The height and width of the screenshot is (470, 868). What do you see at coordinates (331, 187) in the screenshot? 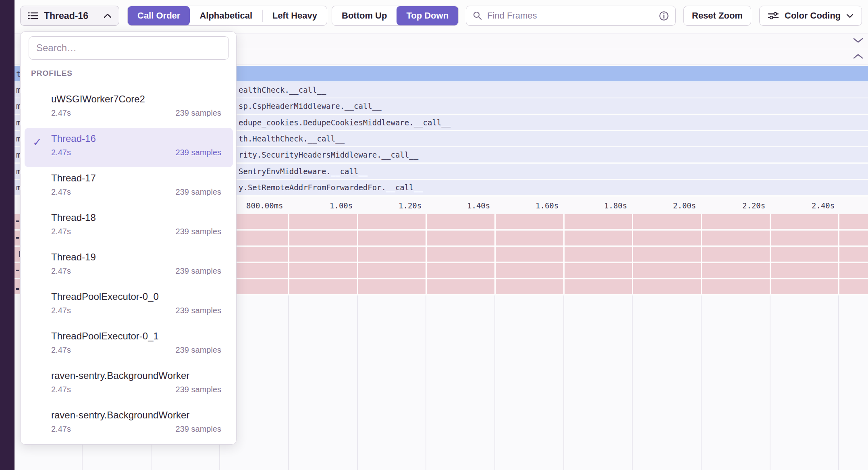
I see `frame-label: y.SetRemoteAddrFromForwardedFor.__call__` at bounding box center [331, 187].